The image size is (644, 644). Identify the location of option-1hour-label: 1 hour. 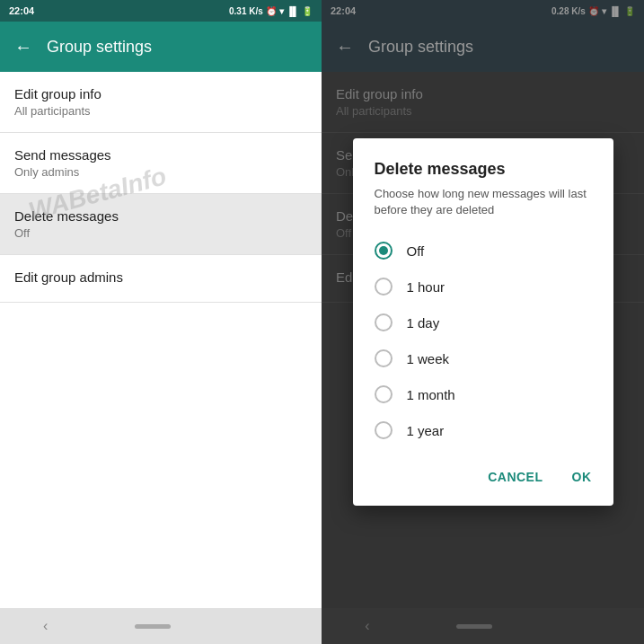
(426, 287).